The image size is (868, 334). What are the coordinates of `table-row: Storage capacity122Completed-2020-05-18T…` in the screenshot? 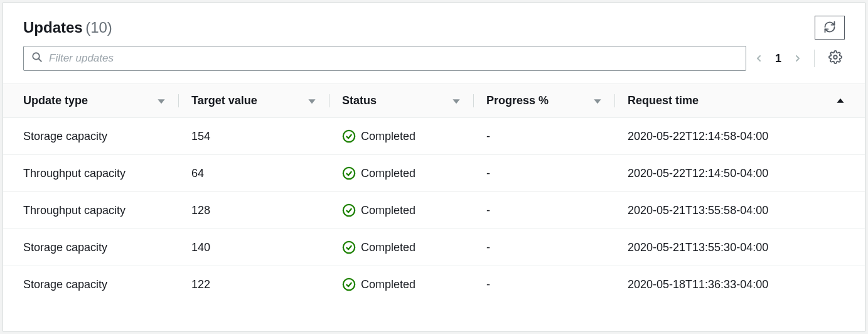 It's located at (434, 285).